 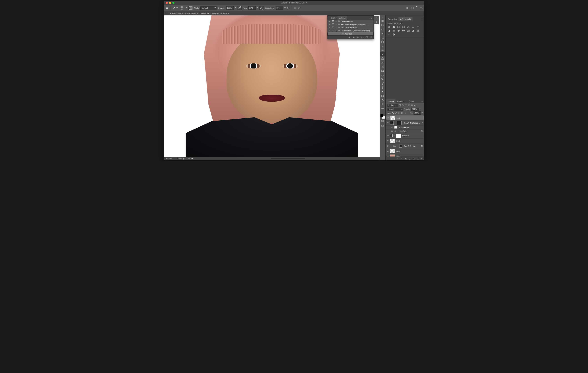 I want to click on layer-name: Smart Filters, so click(x=411, y=128).